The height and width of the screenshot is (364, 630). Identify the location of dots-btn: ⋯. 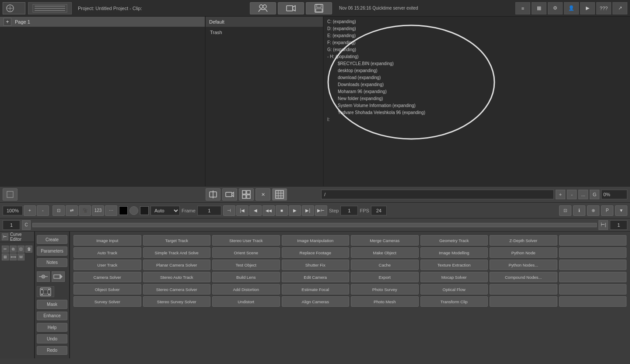
(111, 211).